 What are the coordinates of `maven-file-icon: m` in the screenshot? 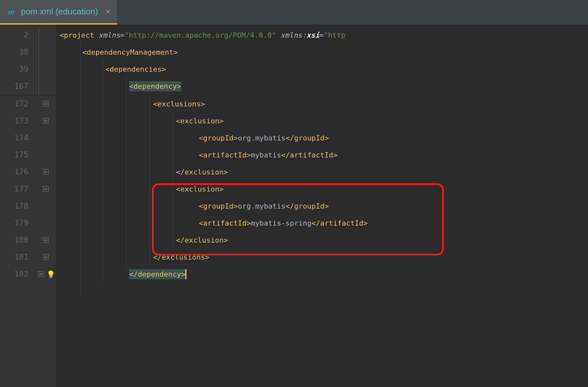 It's located at (12, 12).